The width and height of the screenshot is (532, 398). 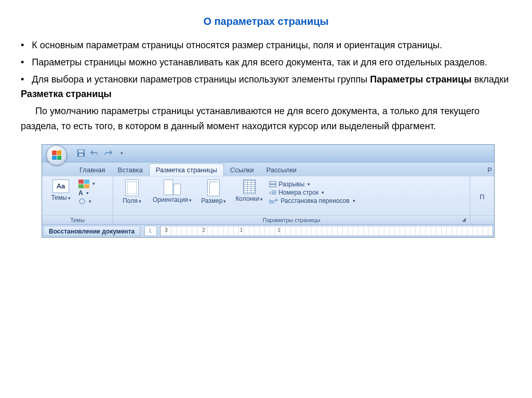 What do you see at coordinates (274, 201) in the screenshot?
I see `hyphenation-icon: bca-` at bounding box center [274, 201].